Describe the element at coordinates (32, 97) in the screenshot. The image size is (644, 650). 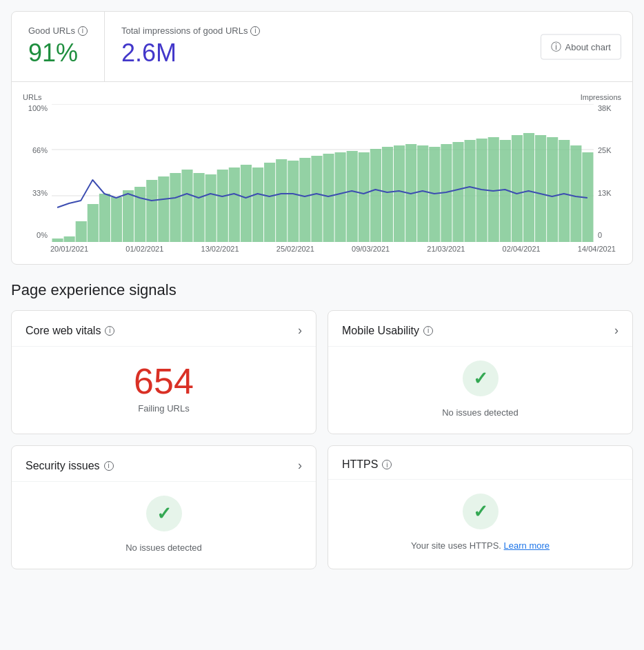
I see `y-axis-left-label: URLs` at that location.